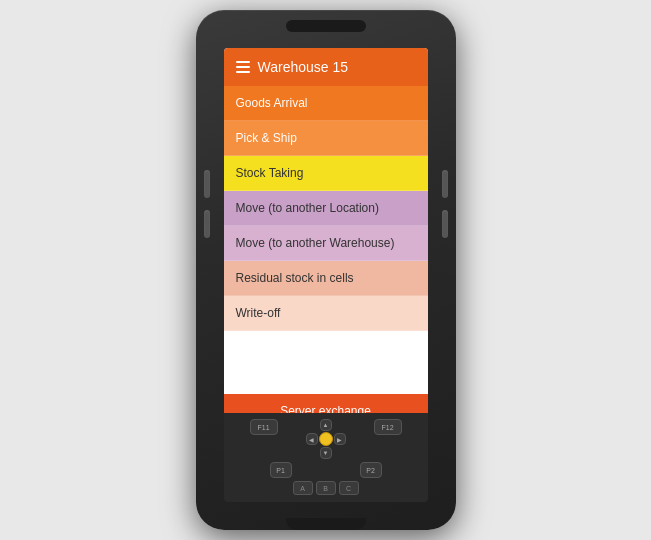 The height and width of the screenshot is (540, 651). What do you see at coordinates (326, 439) in the screenshot?
I see `f-key-row: F11 ▲ ◀ ▶ ▼` at bounding box center [326, 439].